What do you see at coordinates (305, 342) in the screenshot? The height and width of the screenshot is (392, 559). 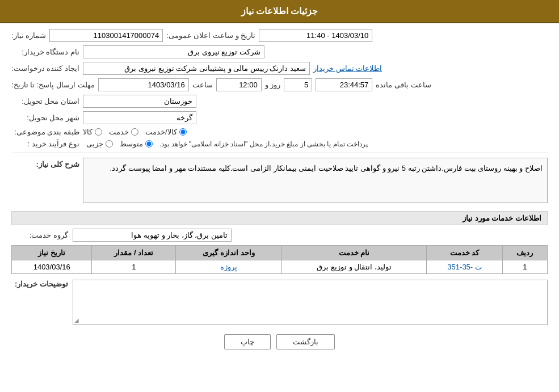 I see `back-button: بازگشت` at bounding box center [305, 342].